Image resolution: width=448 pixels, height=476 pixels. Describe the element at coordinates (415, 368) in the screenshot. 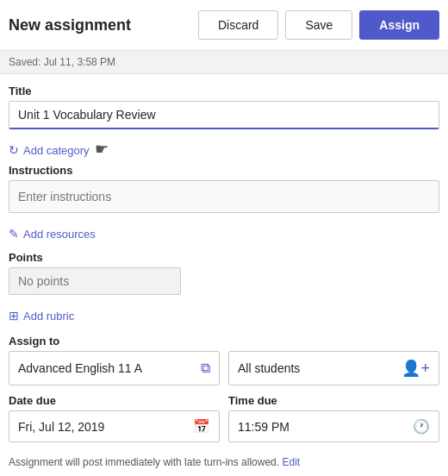

I see `add-student-icon: 👤+` at that location.